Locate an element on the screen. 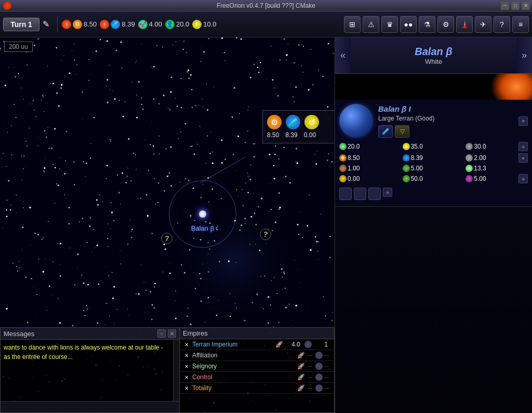  expand-unknown-button: » is located at coordinates (523, 179).